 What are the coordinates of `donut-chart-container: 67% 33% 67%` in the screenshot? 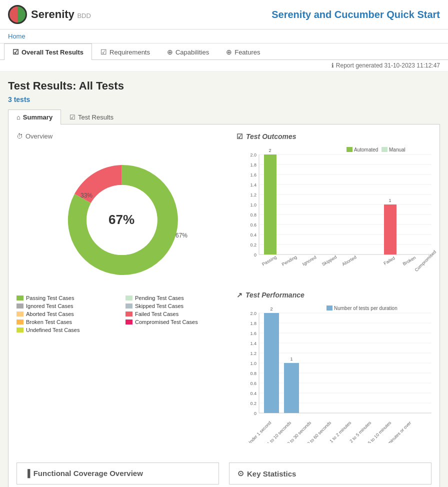 It's located at (122, 218).